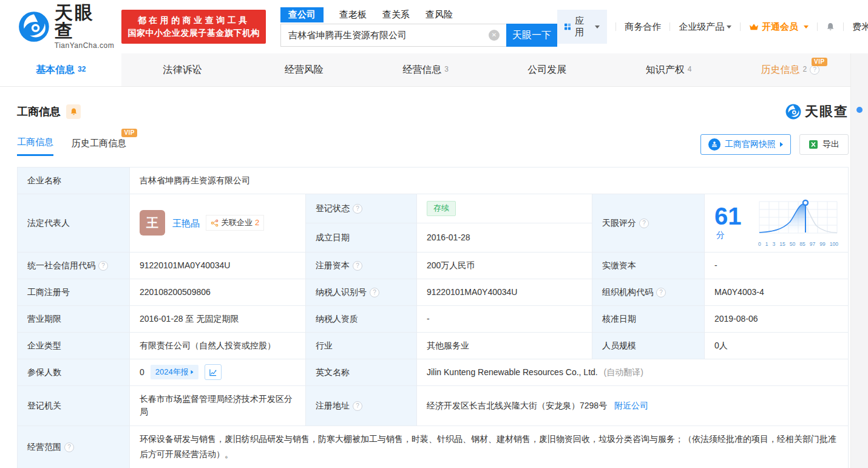 This screenshot has width=868, height=468. What do you see at coordinates (433, 209) in the screenshot?
I see `table-row: 法定代表人 王 王艳晶 关联企业 2 登记状态 存续` at bounding box center [433, 209].